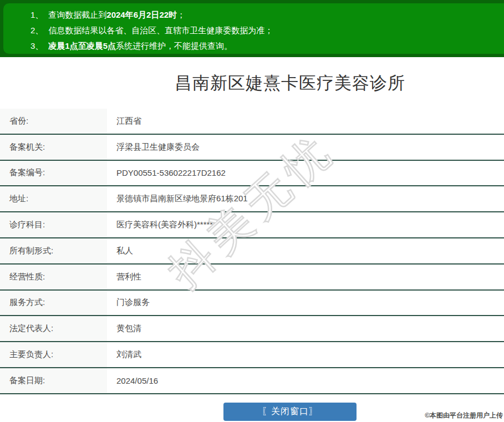 The width and height of the screenshot is (504, 422). Describe the element at coordinates (82, 45) in the screenshot. I see `notice-item-text: 凌晨1点至凌晨5点` at that location.